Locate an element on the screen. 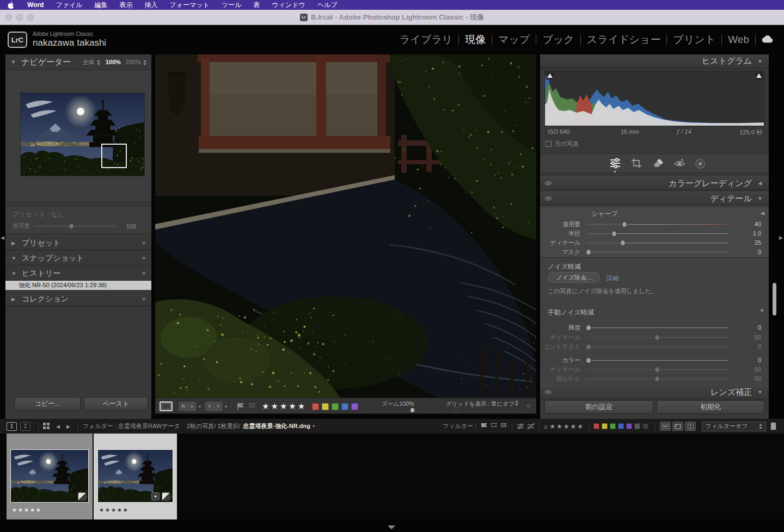 The height and width of the screenshot is (532, 784). grid-view-icon is located at coordinates (46, 426).